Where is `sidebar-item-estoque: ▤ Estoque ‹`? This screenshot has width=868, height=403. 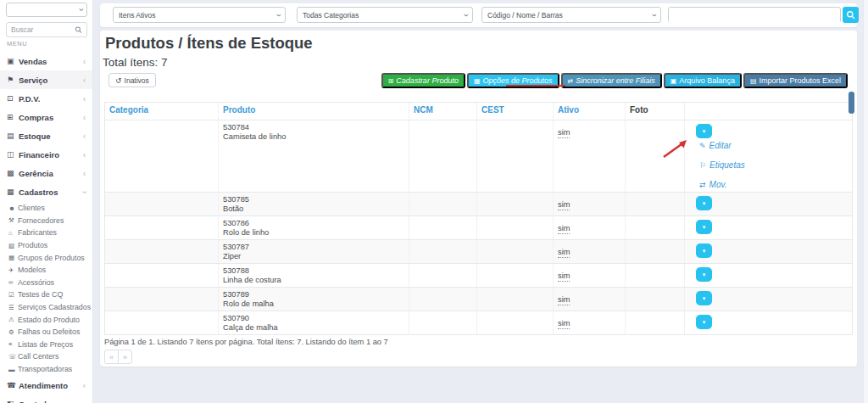
sidebar-item-estoque: ▤ Estoque ‹ is located at coordinates (46, 136).